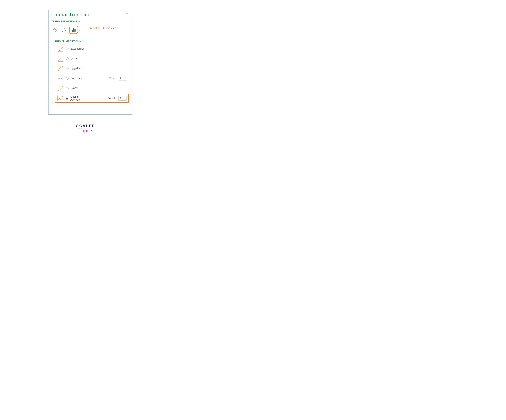 The image size is (506, 420). I want to click on period-spinner: 3 ▲▼, so click(122, 98).